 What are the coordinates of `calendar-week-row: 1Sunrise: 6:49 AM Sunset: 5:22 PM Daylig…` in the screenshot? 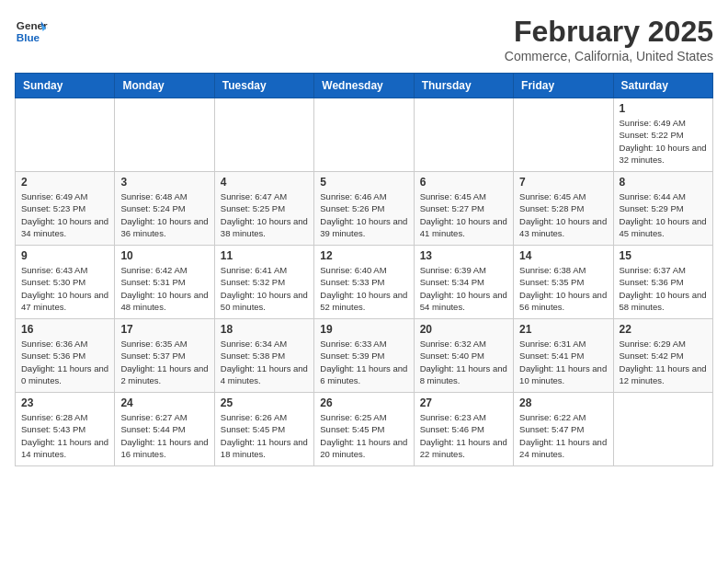 It's located at (364, 135).